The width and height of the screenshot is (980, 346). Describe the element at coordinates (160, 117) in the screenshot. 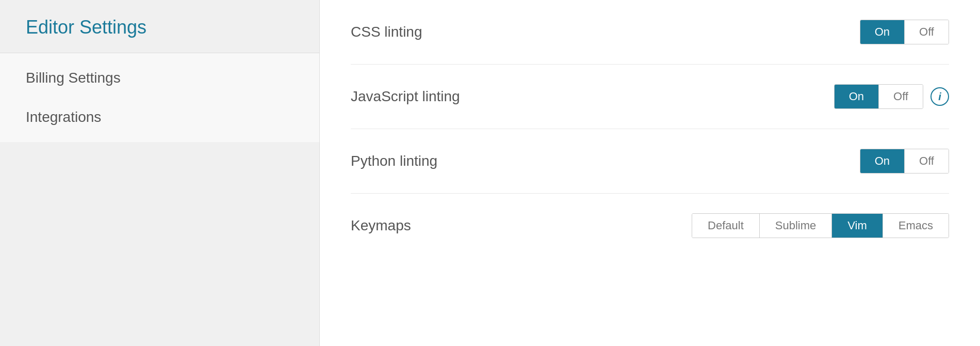

I see `sidebar-item-integrations: Integrations` at that location.